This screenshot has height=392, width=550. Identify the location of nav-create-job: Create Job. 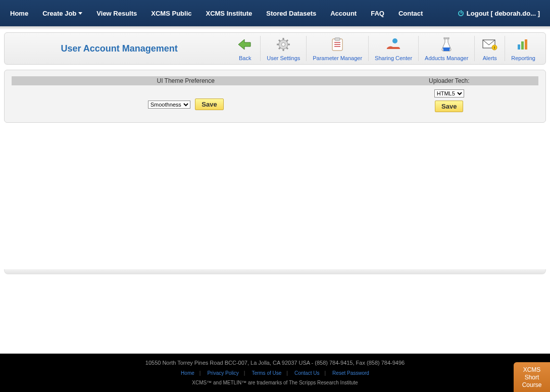
(63, 13).